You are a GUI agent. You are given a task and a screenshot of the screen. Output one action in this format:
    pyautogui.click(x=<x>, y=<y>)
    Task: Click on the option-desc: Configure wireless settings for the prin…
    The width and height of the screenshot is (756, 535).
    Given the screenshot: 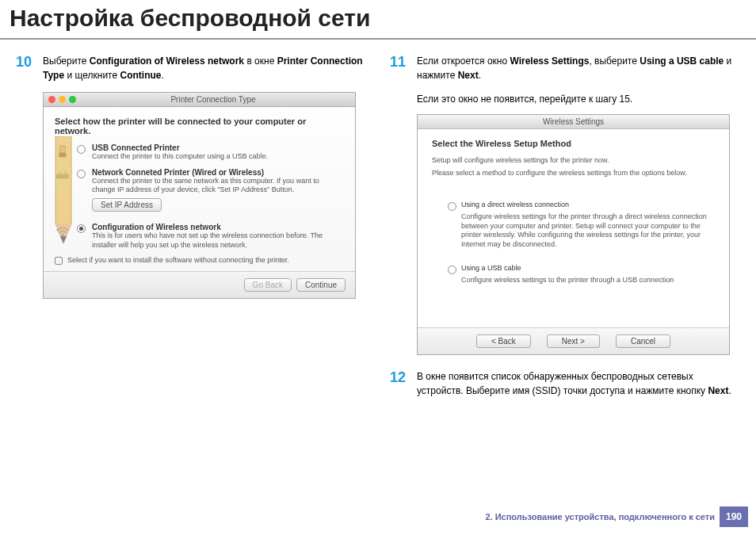 What is the action you would take?
    pyautogui.click(x=588, y=231)
    